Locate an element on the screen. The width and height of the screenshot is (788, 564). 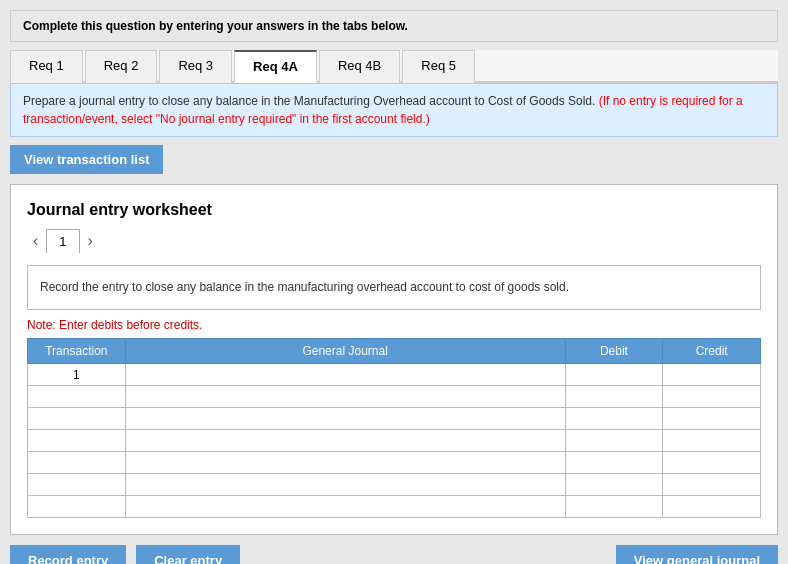
note-text: Note: Enter debits before credits. is located at coordinates (394, 325).